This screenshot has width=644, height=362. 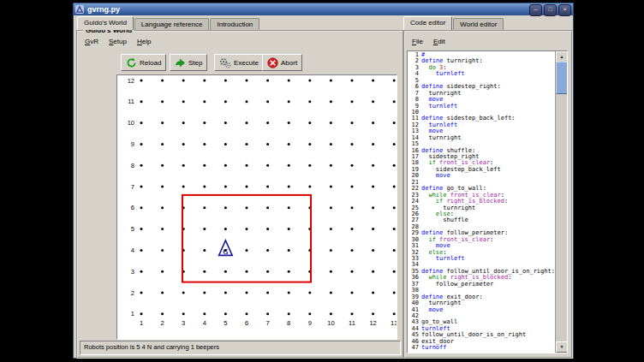 What do you see at coordinates (180, 63) in the screenshot?
I see `step-icon` at bounding box center [180, 63].